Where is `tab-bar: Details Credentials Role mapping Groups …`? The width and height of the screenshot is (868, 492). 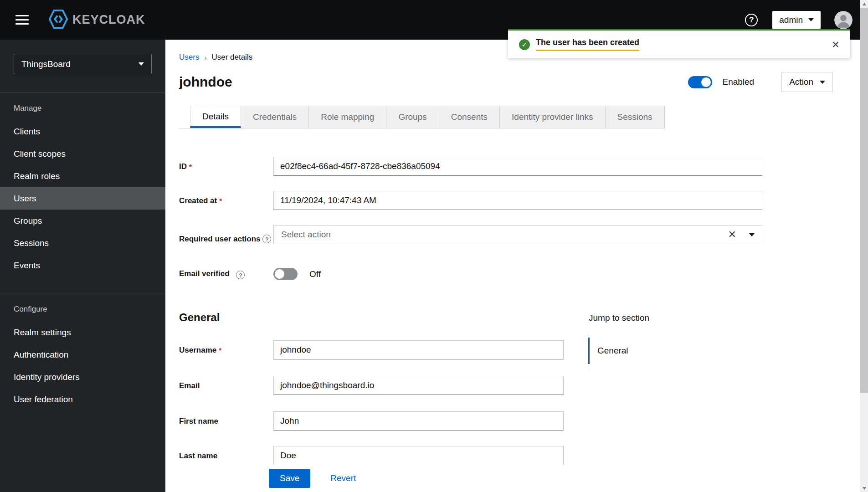
tab-bar: Details Credentials Role mapping Groups … is located at coordinates (422, 117).